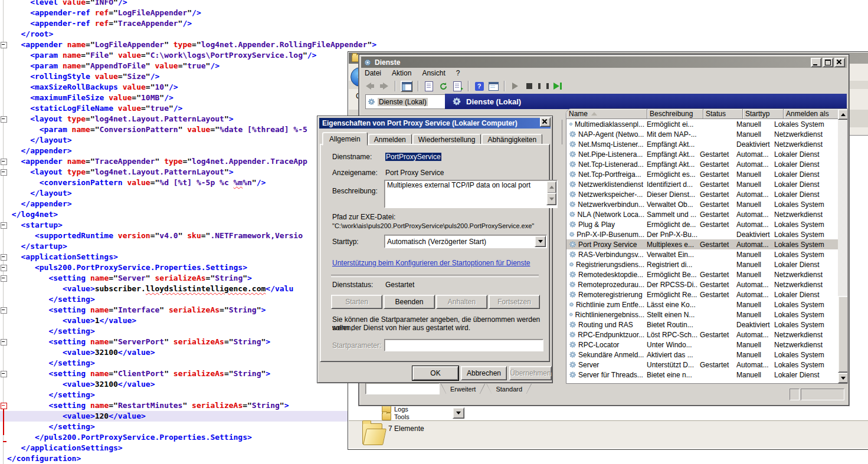  Describe the element at coordinates (529, 86) in the screenshot. I see `stop-service-icon` at that location.